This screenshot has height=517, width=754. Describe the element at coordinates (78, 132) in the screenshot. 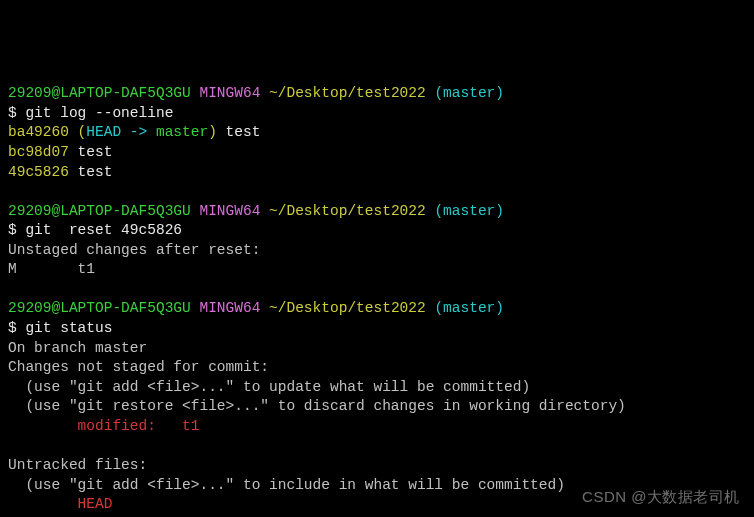

I see `ref-open: (` at that location.